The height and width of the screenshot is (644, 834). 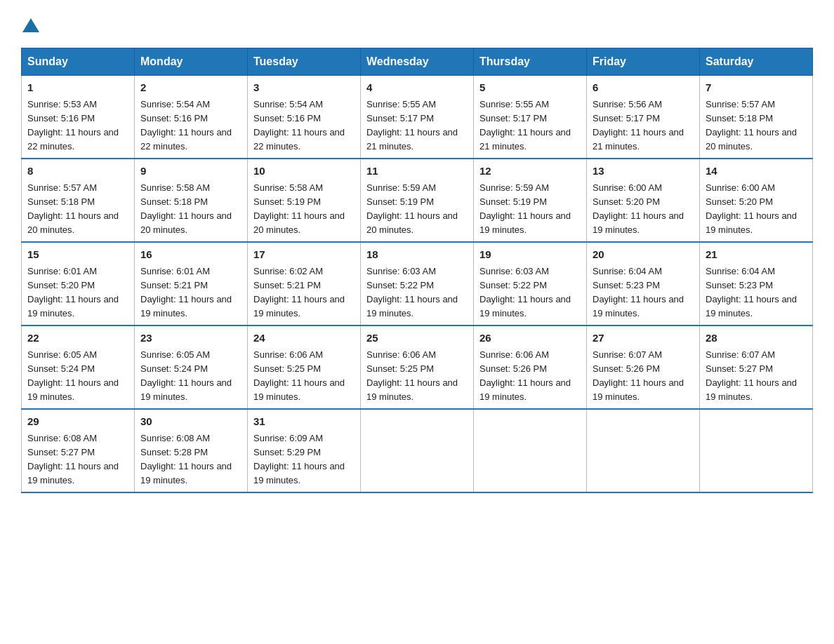 What do you see at coordinates (78, 293) in the screenshot?
I see `day-info: Sunrise: 6:01 AMSunset: 5:20 PMDaylight:…` at bounding box center [78, 293].